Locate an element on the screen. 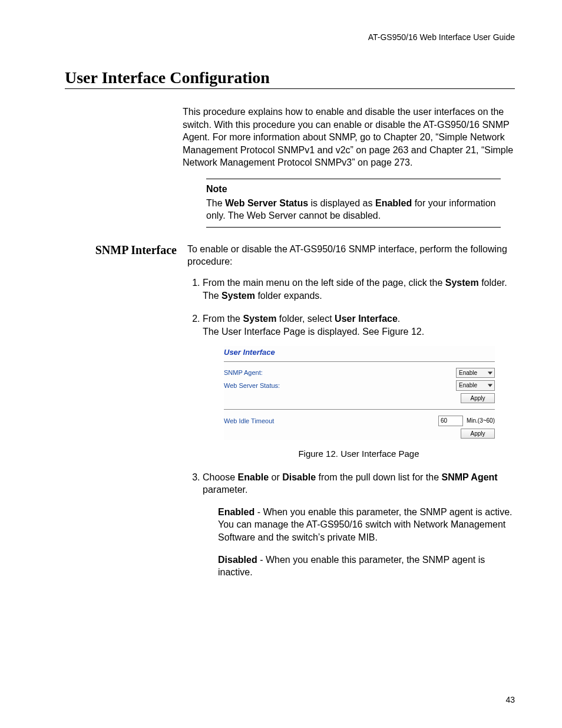  ui-web-label: Web Server Status: is located at coordinates (252, 386).